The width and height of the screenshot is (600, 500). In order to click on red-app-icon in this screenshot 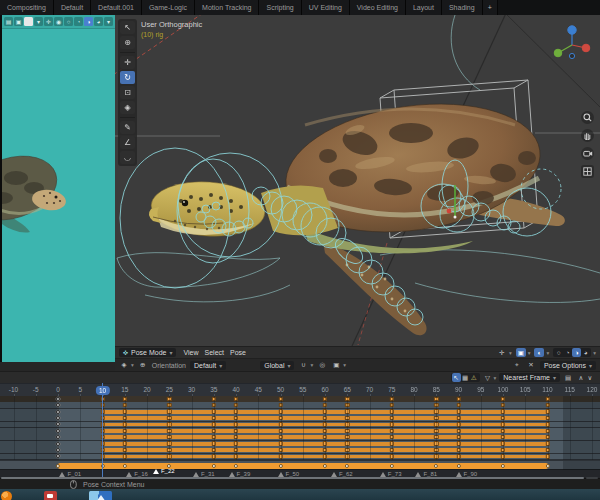, I will do `click(50, 496)`.